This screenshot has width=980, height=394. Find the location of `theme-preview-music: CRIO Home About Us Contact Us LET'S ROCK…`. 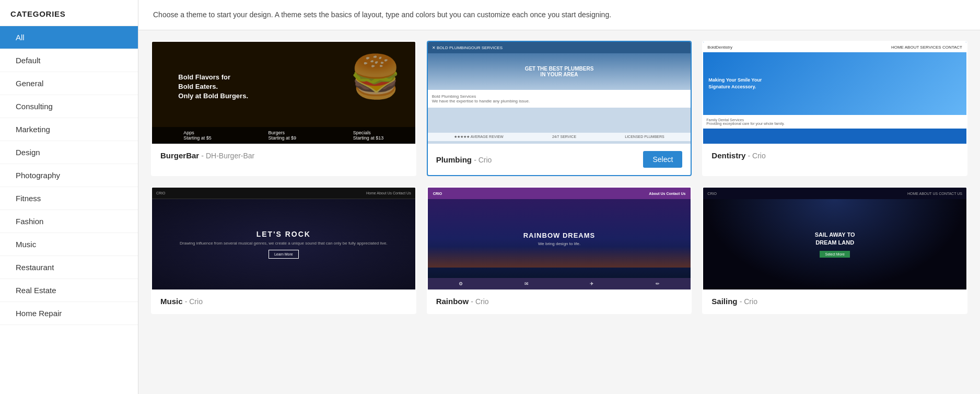

theme-preview-music: CRIO Home About Us Contact Us LET'S ROCK… is located at coordinates (284, 238).